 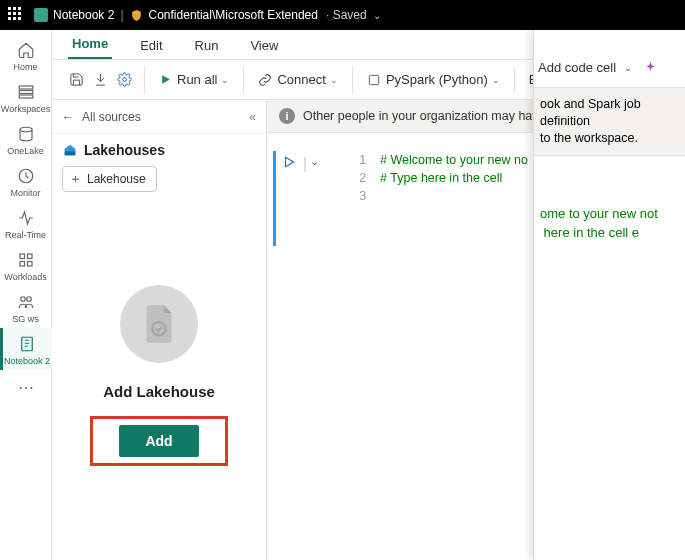 What do you see at coordinates (26, 349) in the screenshot?
I see `nav-notebook2: Notebook 2` at bounding box center [26, 349].